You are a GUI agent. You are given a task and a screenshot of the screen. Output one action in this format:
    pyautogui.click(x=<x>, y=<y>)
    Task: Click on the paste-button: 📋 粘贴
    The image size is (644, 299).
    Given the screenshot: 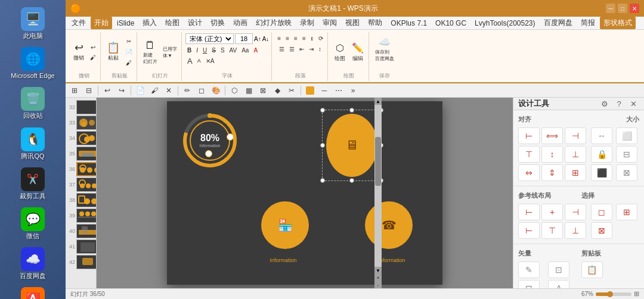 What is the action you would take?
    pyautogui.click(x=113, y=52)
    